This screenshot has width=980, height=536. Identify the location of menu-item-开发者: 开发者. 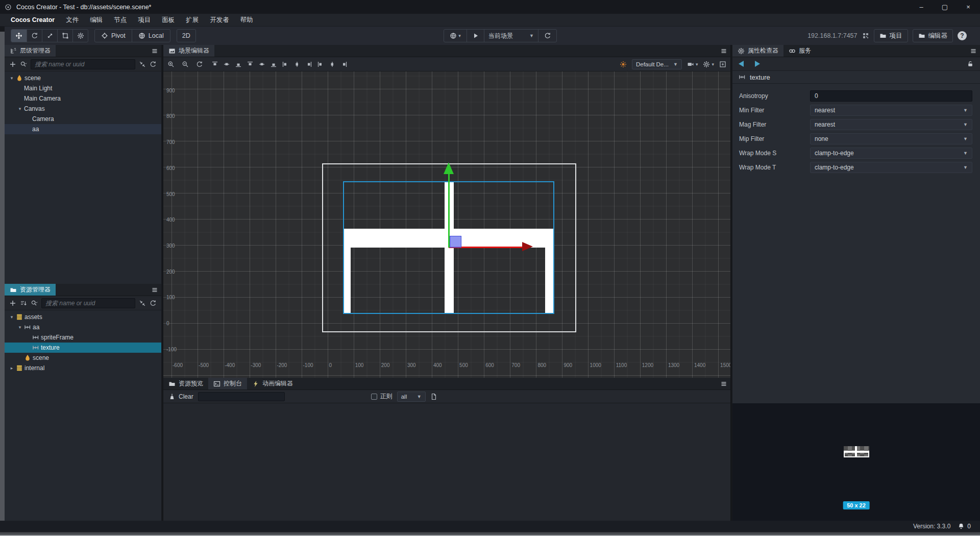
(219, 20).